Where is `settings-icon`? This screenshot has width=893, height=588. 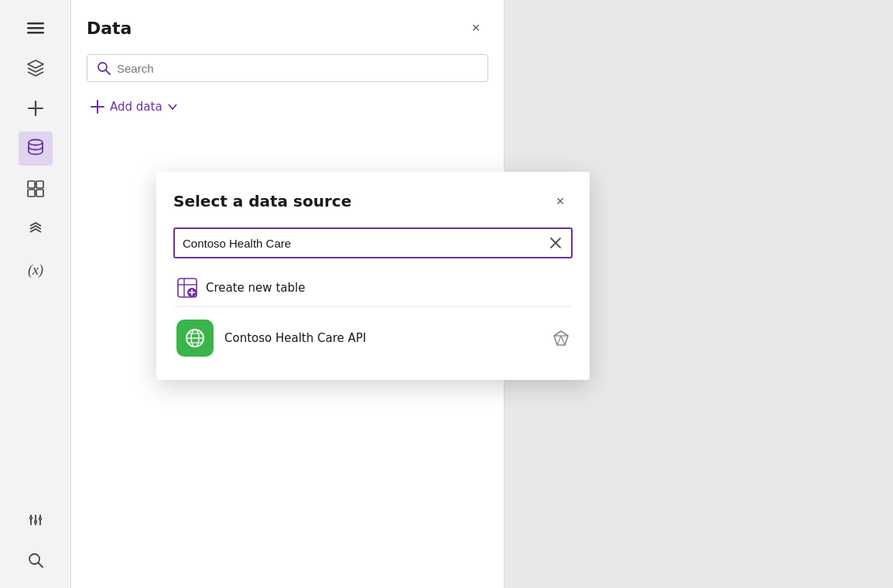
settings-icon is located at coordinates (36, 520).